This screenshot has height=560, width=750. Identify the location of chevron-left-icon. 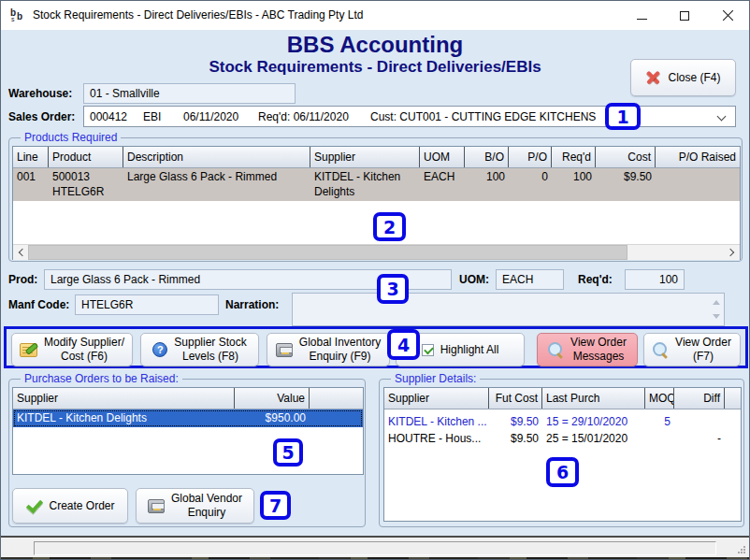
(22, 252).